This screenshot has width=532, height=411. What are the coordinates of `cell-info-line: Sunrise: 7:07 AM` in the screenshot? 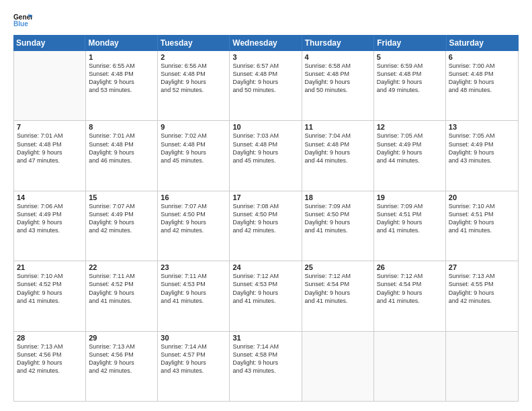 It's located at (122, 206).